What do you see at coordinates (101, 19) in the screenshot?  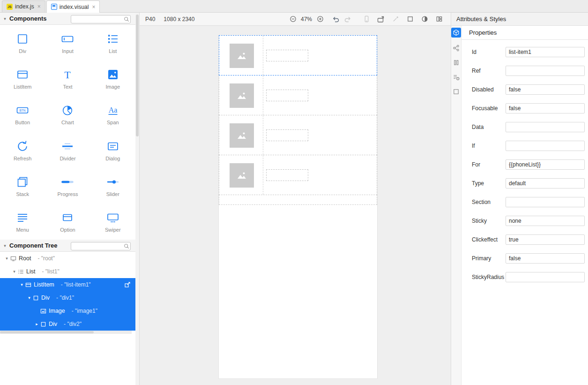 I see `components-search` at bounding box center [101, 19].